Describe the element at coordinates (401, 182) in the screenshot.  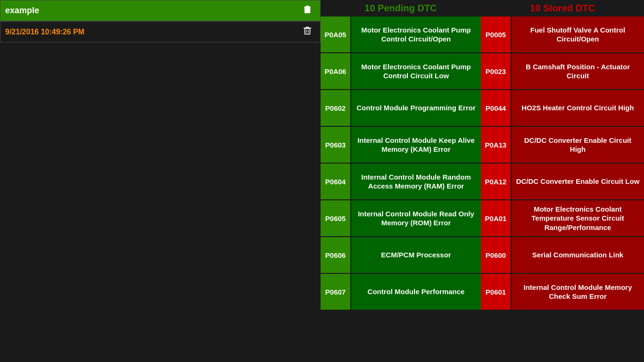
I see `pending-dtc-row: P0604Internal Control Module Random Acce…` at that location.